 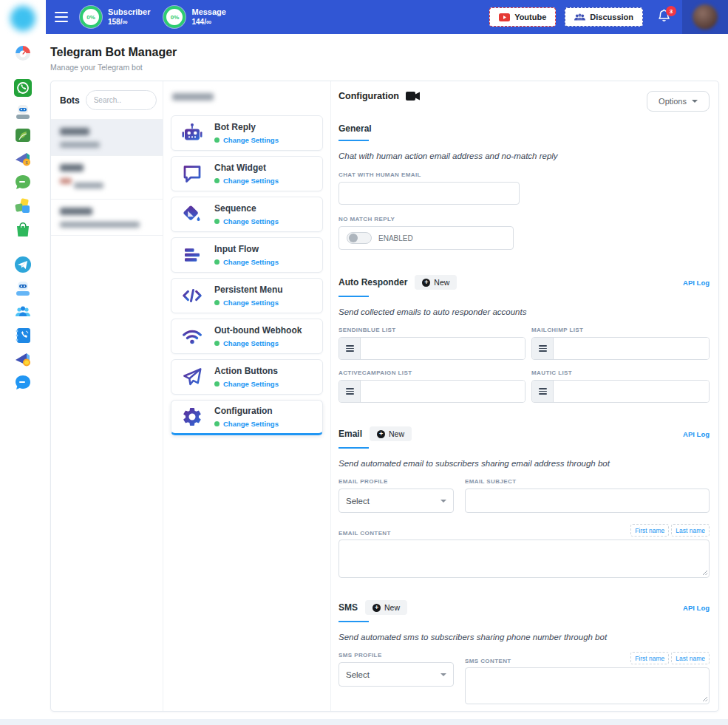 What do you see at coordinates (696, 607) in the screenshot?
I see `sms-api-log-link: API Log` at bounding box center [696, 607].